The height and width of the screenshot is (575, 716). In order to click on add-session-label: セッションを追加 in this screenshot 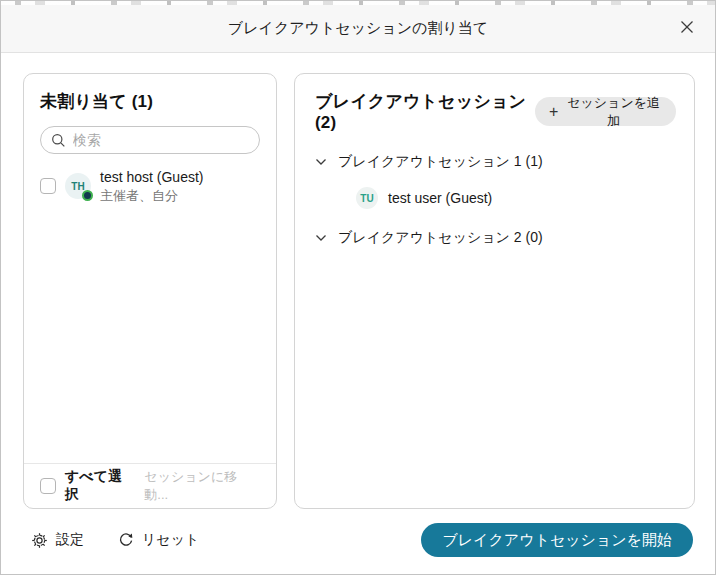, I will do `click(614, 112)`.